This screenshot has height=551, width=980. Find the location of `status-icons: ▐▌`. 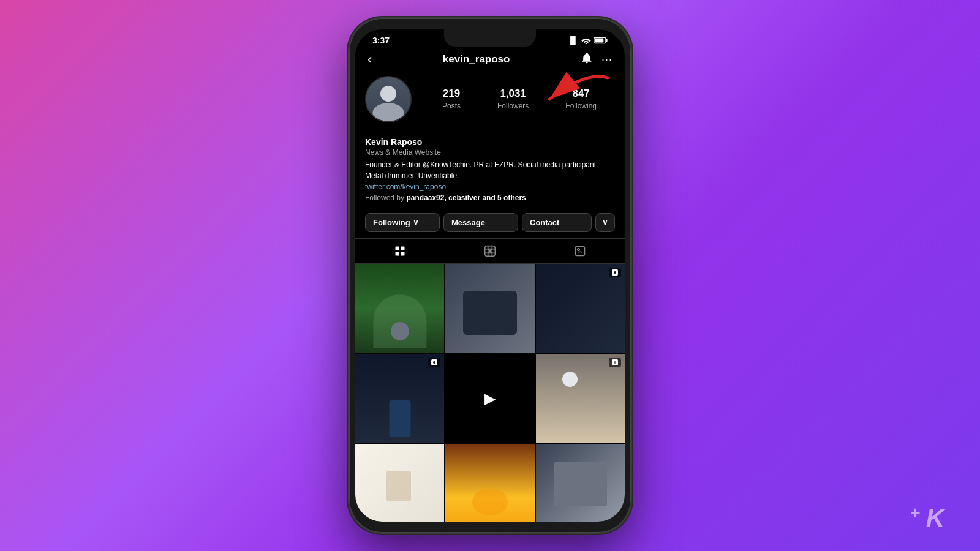

status-icons: ▐▌ is located at coordinates (588, 40).